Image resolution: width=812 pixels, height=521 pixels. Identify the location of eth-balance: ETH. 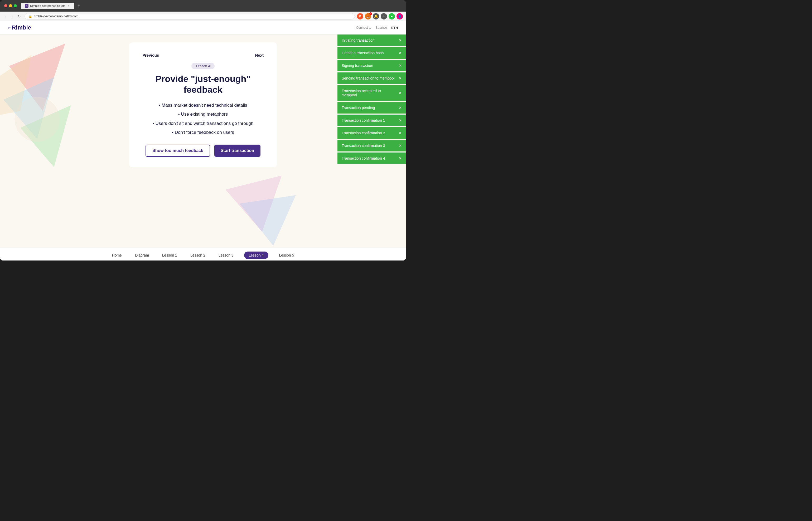
(395, 28).